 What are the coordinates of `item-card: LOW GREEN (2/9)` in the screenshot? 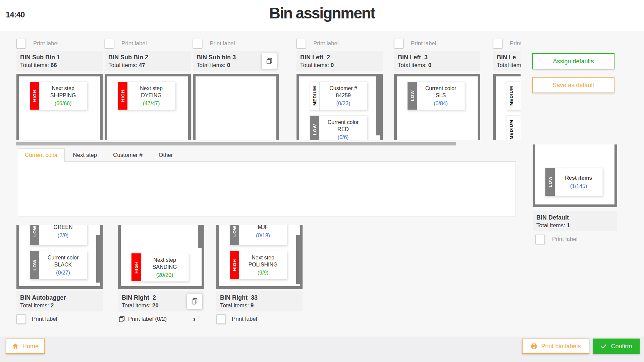 It's located at (58, 235).